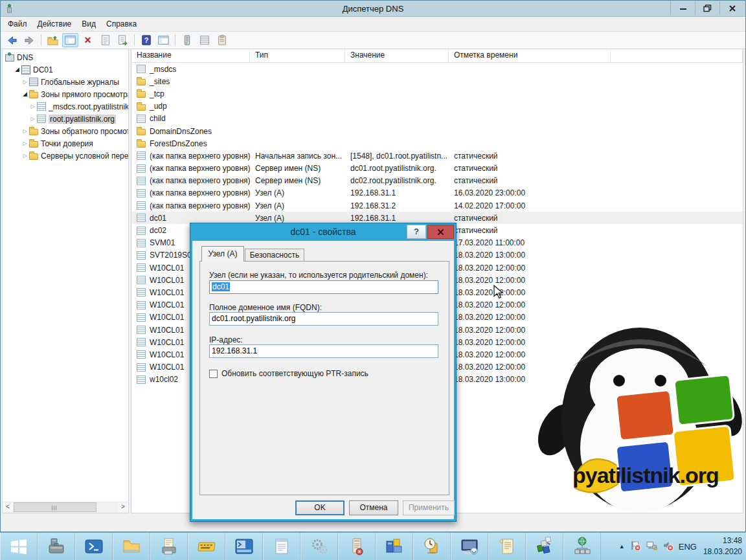 The image size is (746, 560). What do you see at coordinates (582, 546) in the screenshot?
I see `network-globe-icon` at bounding box center [582, 546].